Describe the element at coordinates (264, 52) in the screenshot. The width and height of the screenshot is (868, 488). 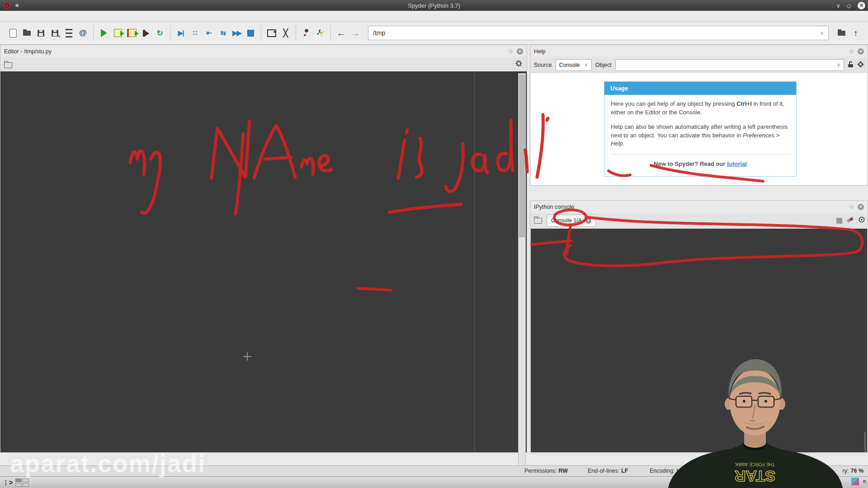
I see `editor-pane-header: Editor - /tmp/stu.py ◇ ×` at that location.